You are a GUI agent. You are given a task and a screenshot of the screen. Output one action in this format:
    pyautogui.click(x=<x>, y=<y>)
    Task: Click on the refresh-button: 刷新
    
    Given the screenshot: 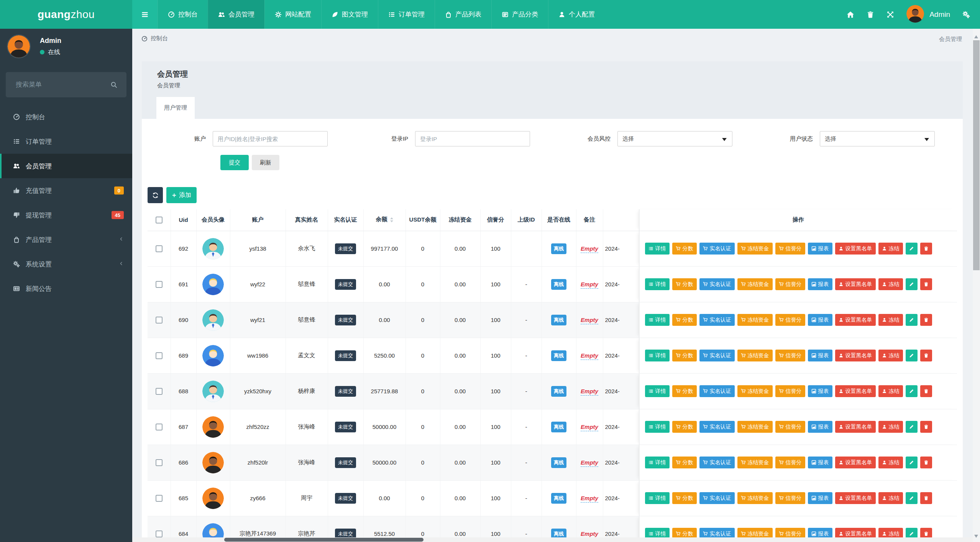 What is the action you would take?
    pyautogui.click(x=266, y=163)
    